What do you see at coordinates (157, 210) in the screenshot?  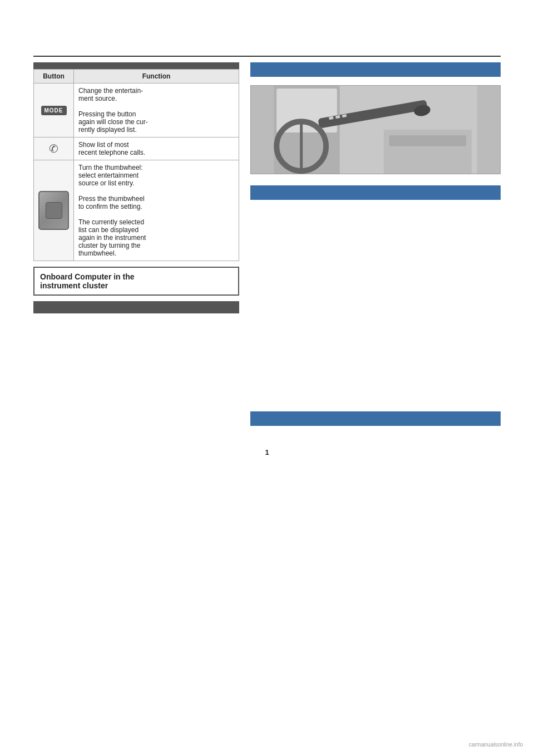 I see `thumbwheel-function-text-cell: Turn the thumbwheel:select entertainment…` at bounding box center [157, 210].